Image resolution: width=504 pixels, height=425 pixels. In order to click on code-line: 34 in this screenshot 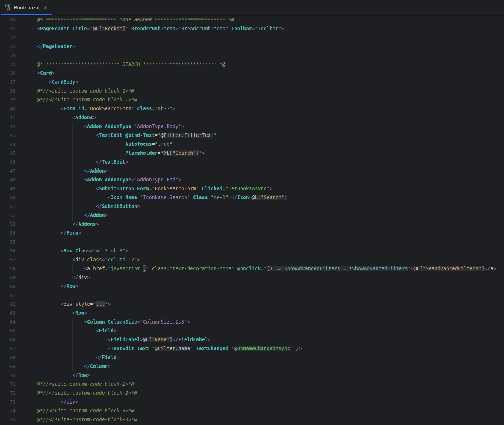, I will do `click(252, 56)`.